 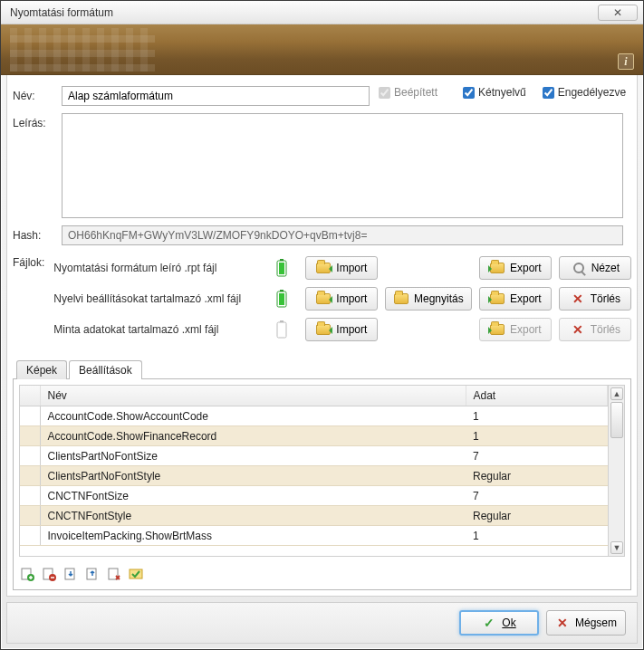 What do you see at coordinates (586, 623) in the screenshot?
I see `cancel-button: ✕ Mégsem` at bounding box center [586, 623].